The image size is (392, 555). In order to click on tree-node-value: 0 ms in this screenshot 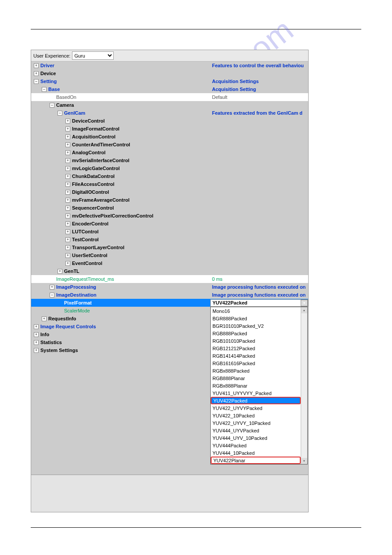, I will do `click(217, 279)`.